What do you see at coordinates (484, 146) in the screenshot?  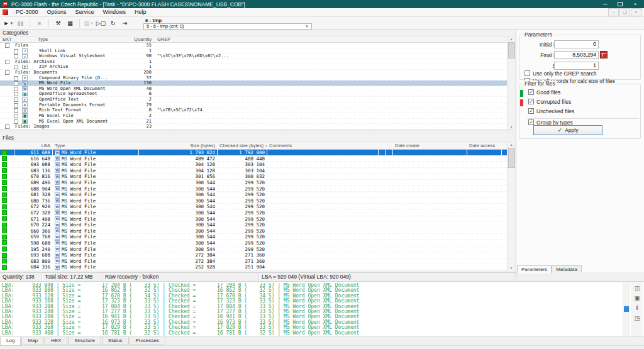 I see `files-col-date-access: Date access` at bounding box center [484, 146].